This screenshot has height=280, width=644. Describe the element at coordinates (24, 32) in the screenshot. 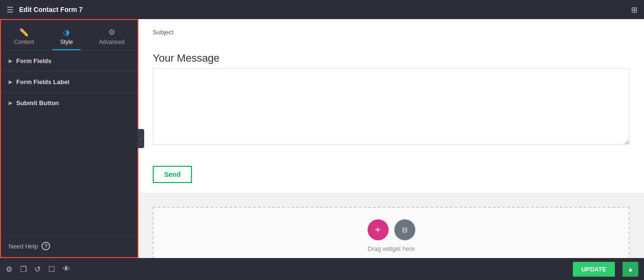

I see `pencil-icon: ✏️` at that location.